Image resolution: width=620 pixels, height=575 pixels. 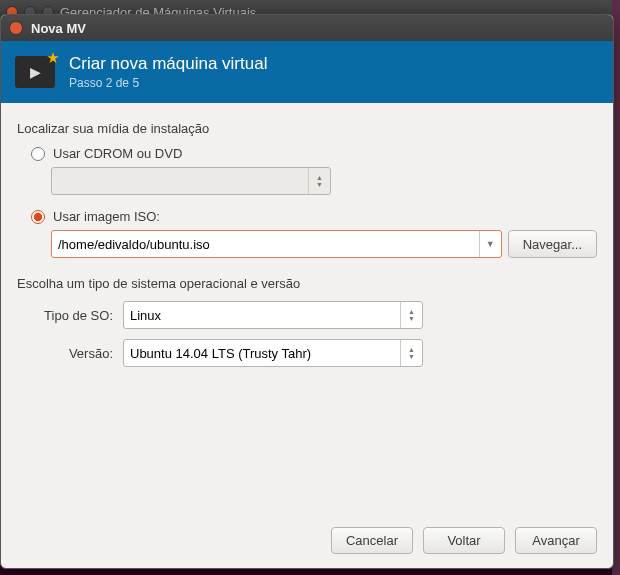 What do you see at coordinates (273, 315) in the screenshot?
I see `os-type-combo: ▲▼` at bounding box center [273, 315].